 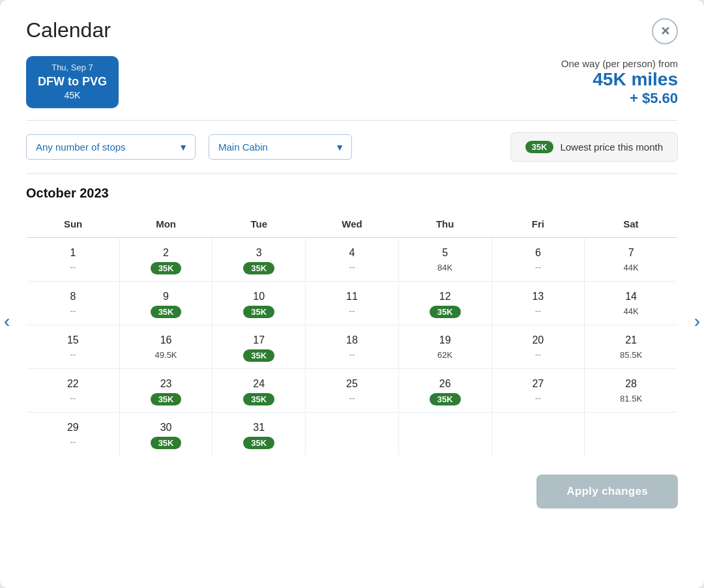 What do you see at coordinates (111, 147) in the screenshot?
I see `stops-filter-wrap: Any number of stopsNonstop only1 stop or…` at bounding box center [111, 147].